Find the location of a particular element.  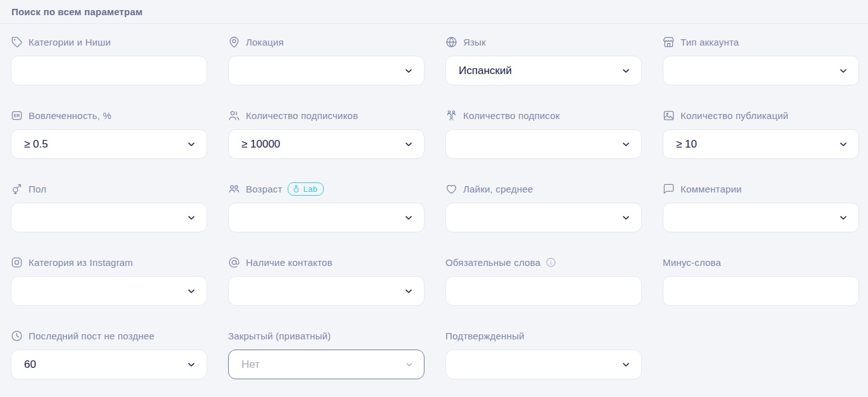

gender-select is located at coordinates (109, 218).